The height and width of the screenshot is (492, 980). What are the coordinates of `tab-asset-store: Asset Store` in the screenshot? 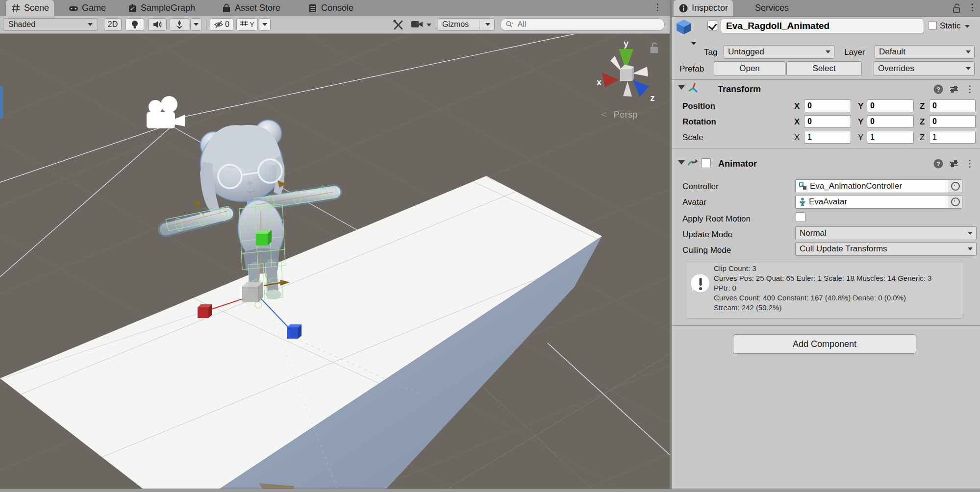 It's located at (251, 8).